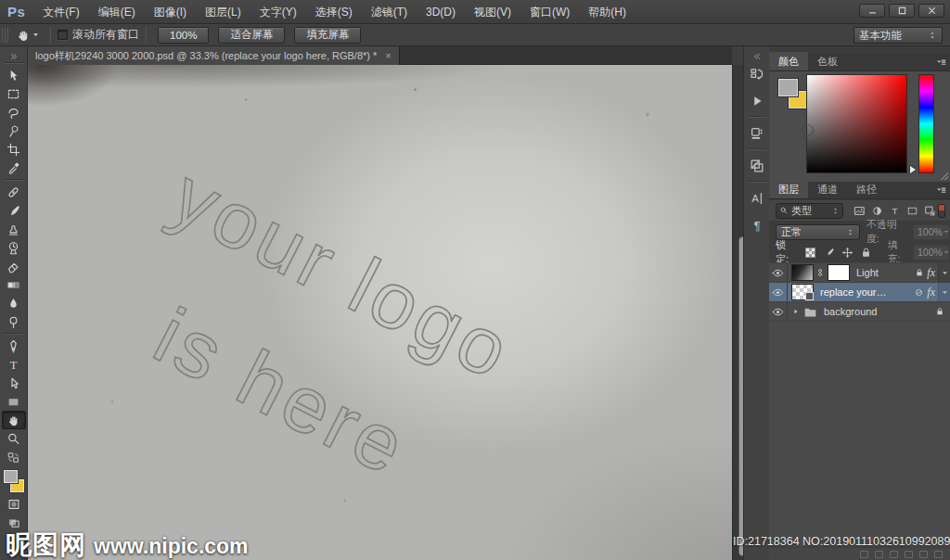 This screenshot has width=950, height=560. Describe the element at coordinates (334, 12) in the screenshot. I see `menu-item-6: 选择(S)` at that location.